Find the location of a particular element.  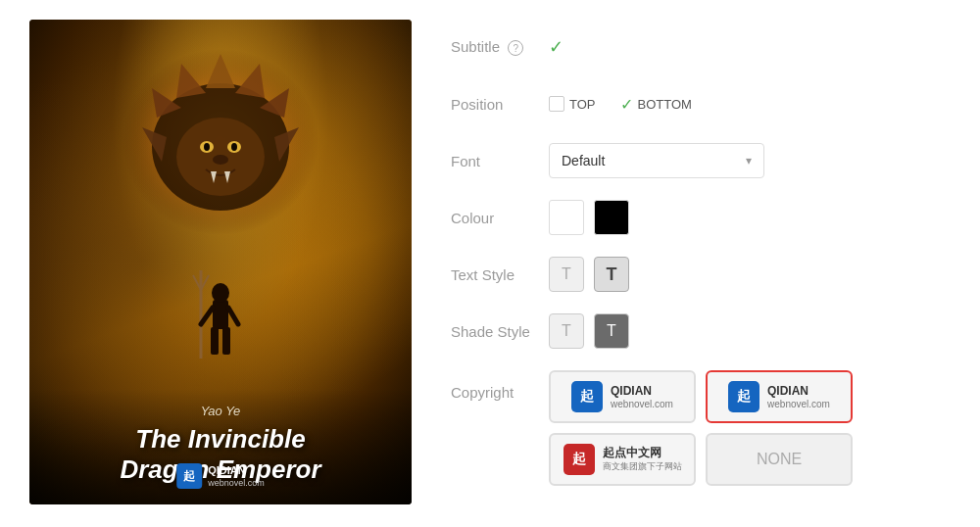

font-dropdown: Default ▾ is located at coordinates (657, 161).